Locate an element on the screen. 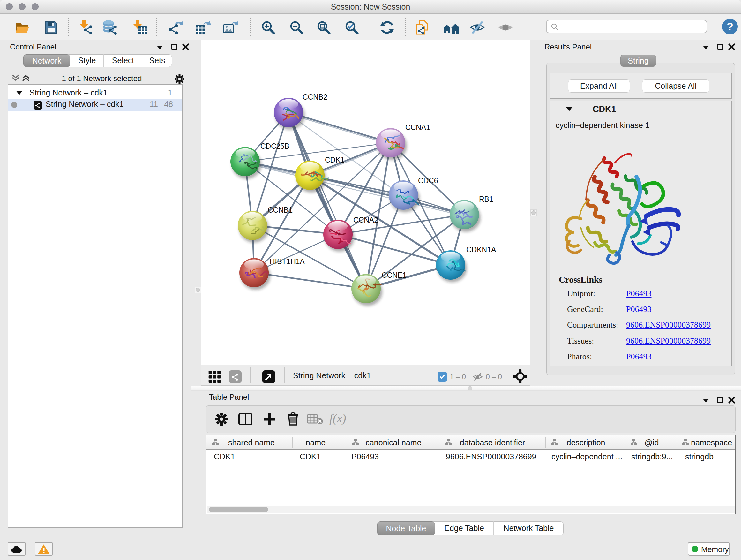 Image resolution: width=741 pixels, height=560 pixels. svg-text: CDC25B is located at coordinates (275, 146).